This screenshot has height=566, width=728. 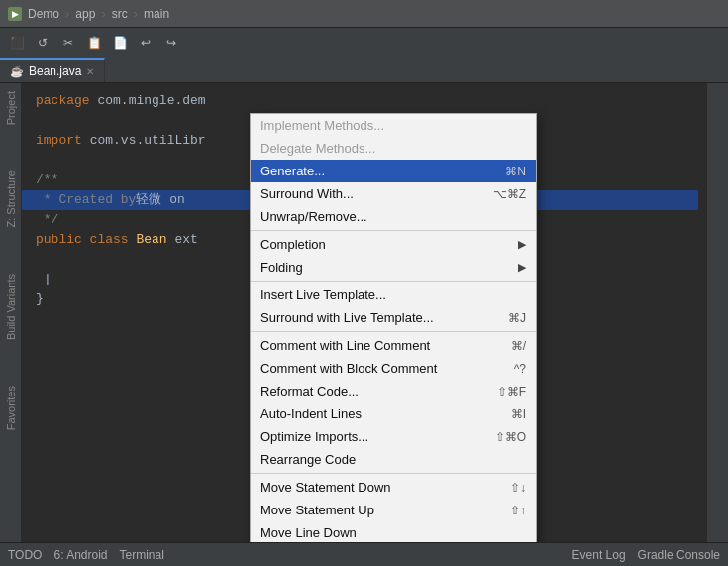 What do you see at coordinates (496, 369) in the screenshot?
I see `menu-item-comment-block-shortcut: ^?` at bounding box center [496, 369].